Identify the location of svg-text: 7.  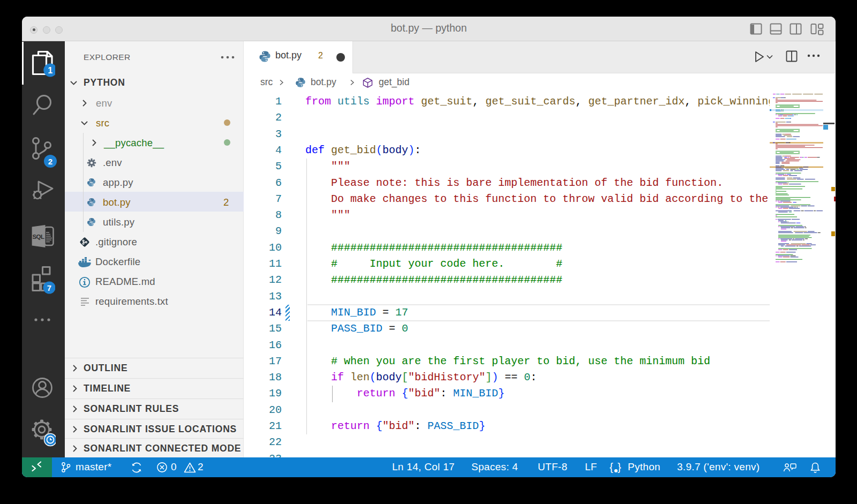
(49, 288).